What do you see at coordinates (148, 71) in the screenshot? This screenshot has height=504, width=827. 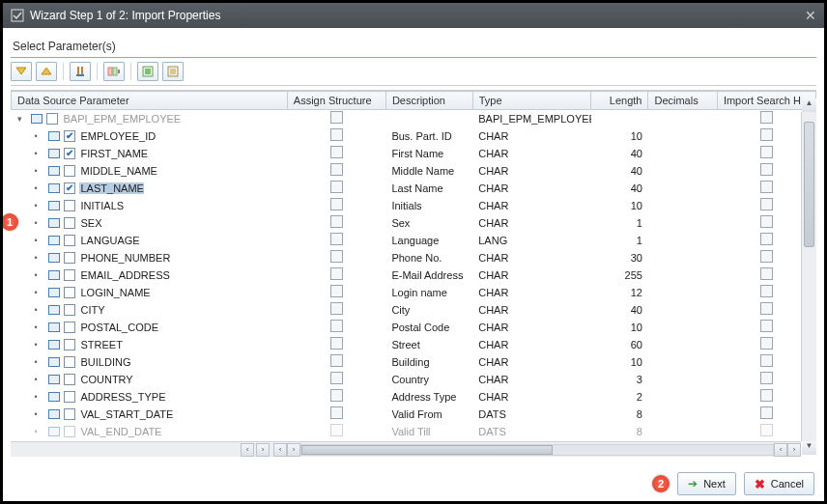 I see `select-all-button` at bounding box center [148, 71].